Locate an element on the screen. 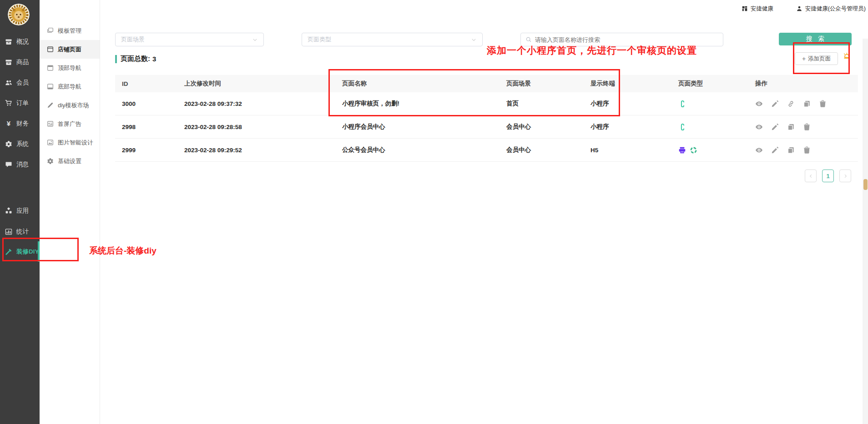 Image resolution: width=868 pixels, height=424 pixels. sidebar-item-label: 会员 is located at coordinates (23, 83).